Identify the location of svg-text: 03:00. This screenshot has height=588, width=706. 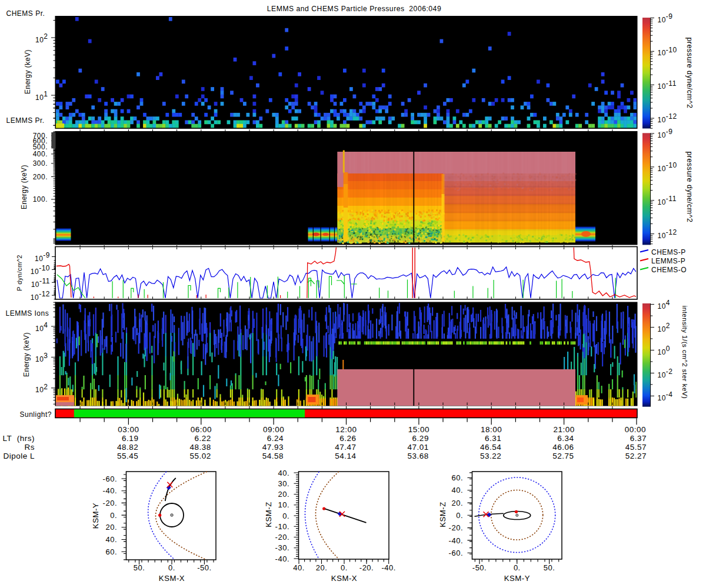
(128, 429).